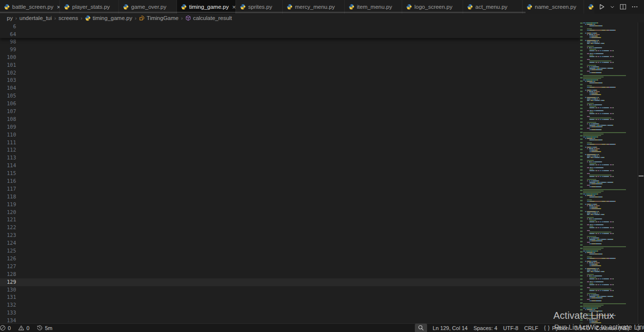 The width and height of the screenshot is (644, 332). What do you see at coordinates (486, 328) in the screenshot?
I see `status-item-spaces-4: Spaces: 4` at bounding box center [486, 328].